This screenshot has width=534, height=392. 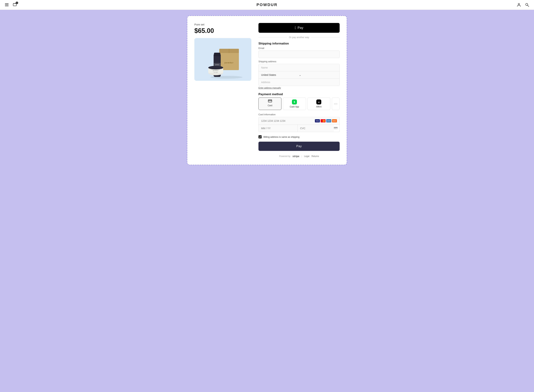 What do you see at coordinates (523, 5) in the screenshot?
I see `navbar-right` at bounding box center [523, 5].